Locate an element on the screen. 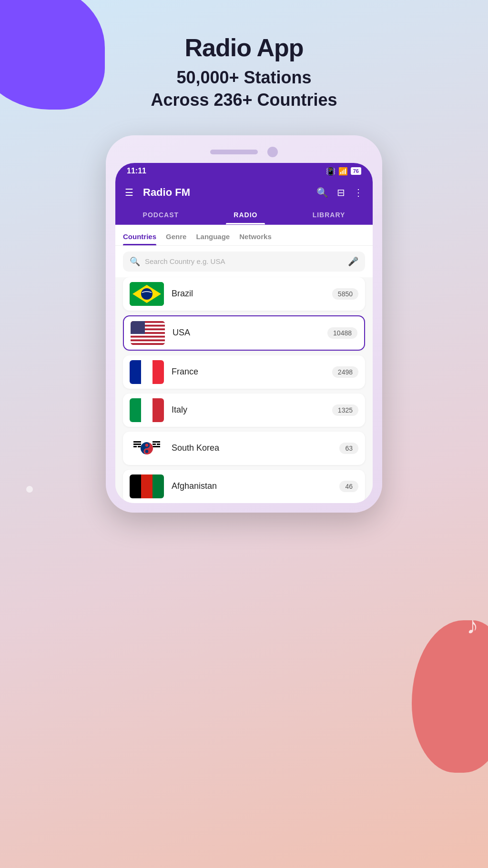 The image size is (488, 868). filter-networks: Networks is located at coordinates (255, 239).